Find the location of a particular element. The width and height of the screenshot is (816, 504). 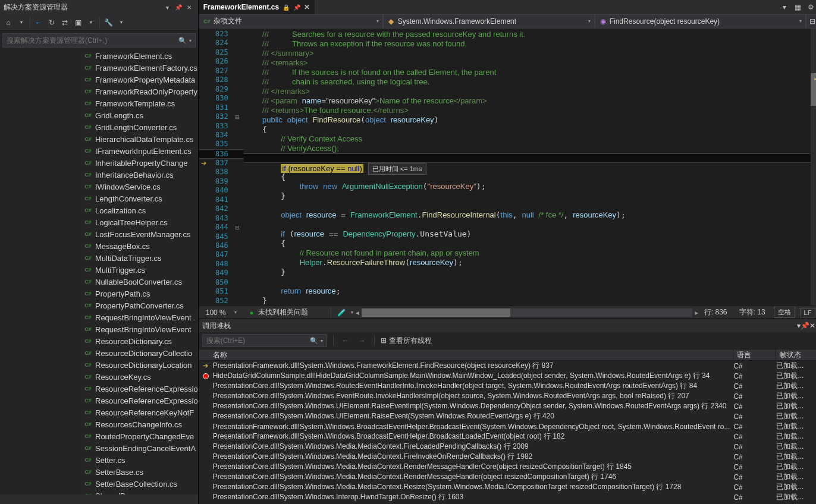

editor-vertical-scrollbar is located at coordinates (814, 167).